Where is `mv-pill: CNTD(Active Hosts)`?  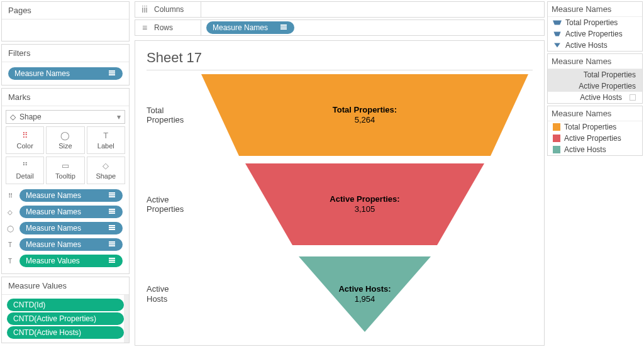 mv-pill: CNTD(Active Hosts) is located at coordinates (65, 333).